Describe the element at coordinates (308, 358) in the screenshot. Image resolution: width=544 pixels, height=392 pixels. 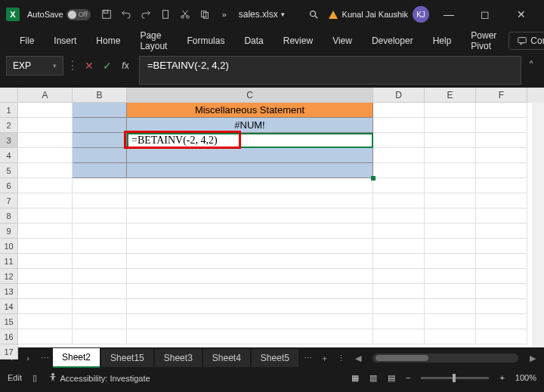
I see `sheet-tabs-overflow: ⋯` at that location.